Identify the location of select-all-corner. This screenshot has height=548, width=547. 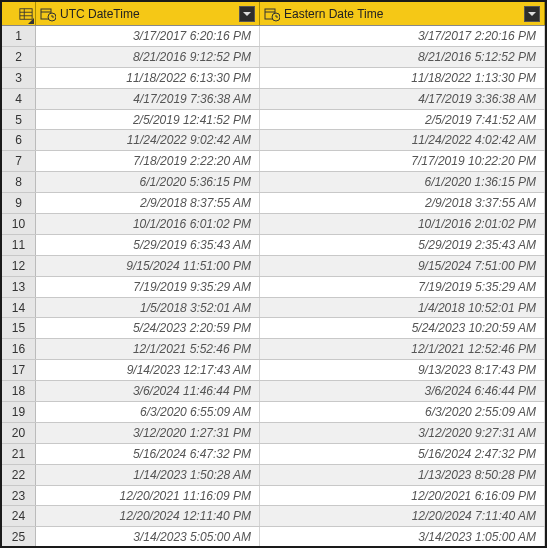
(19, 14).